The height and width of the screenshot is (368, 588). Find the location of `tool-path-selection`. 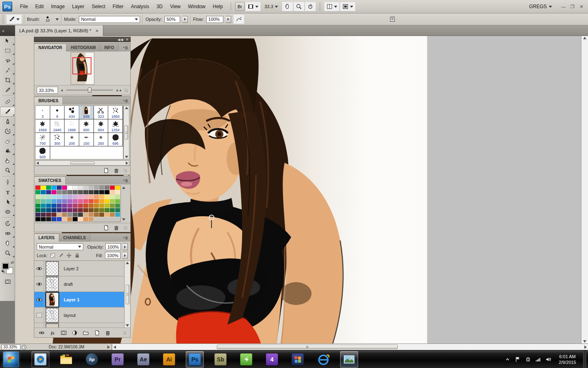

tool-path-selection is located at coordinates (7, 202).